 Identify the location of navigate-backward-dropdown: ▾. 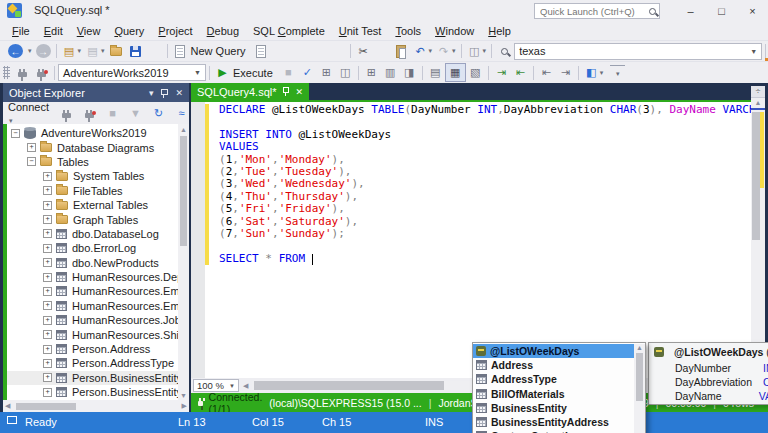
(30, 52).